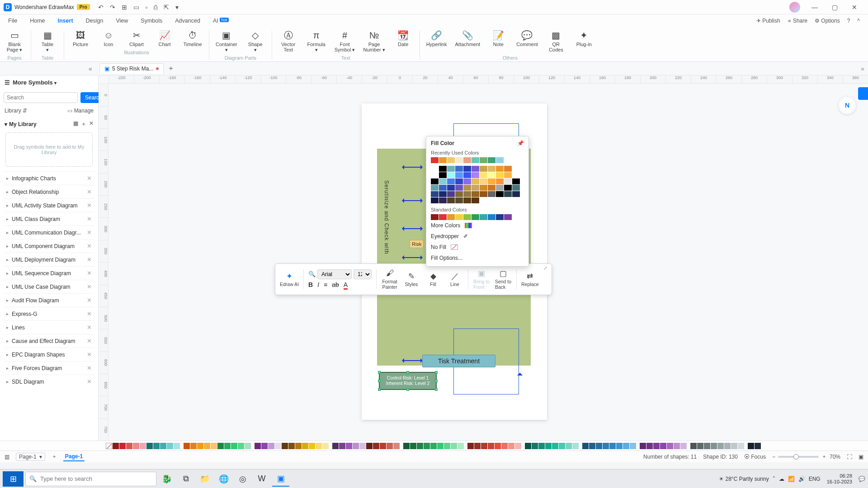 This screenshot has width=868, height=488. I want to click on library-item: ▸Object Relationship✕, so click(49, 192).